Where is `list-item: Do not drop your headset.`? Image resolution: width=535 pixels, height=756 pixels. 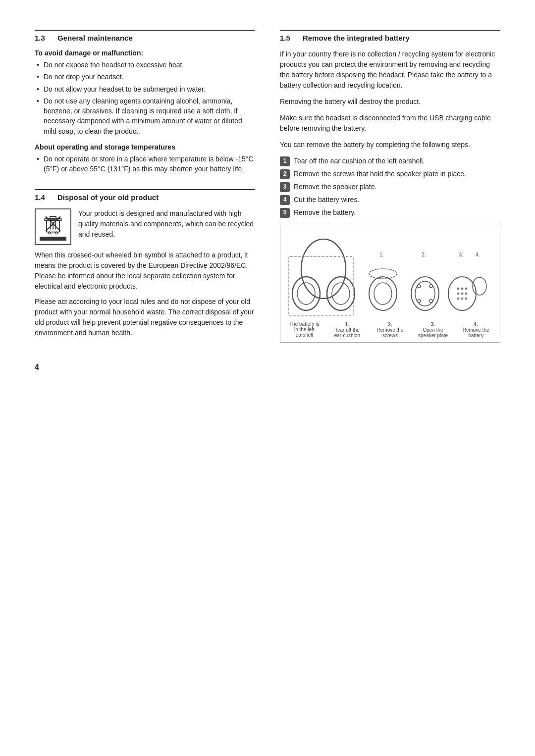
list-item: Do not drop your headset. is located at coordinates (145, 77).